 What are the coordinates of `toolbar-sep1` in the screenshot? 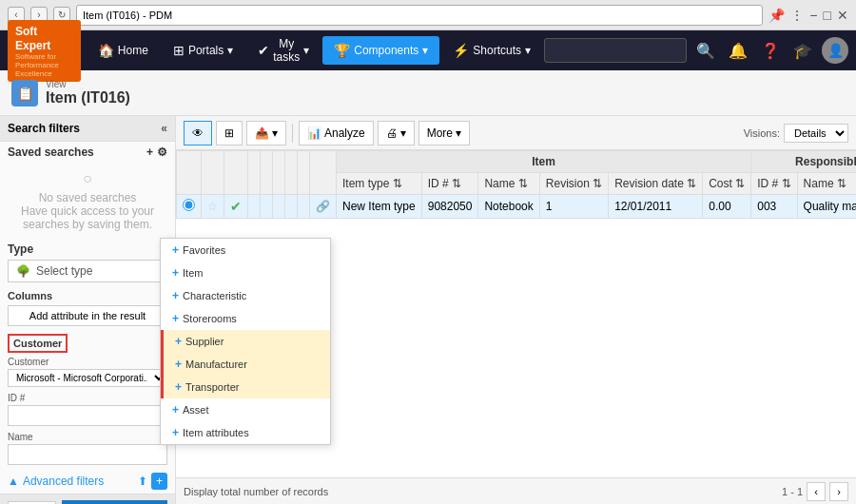 It's located at (293, 133).